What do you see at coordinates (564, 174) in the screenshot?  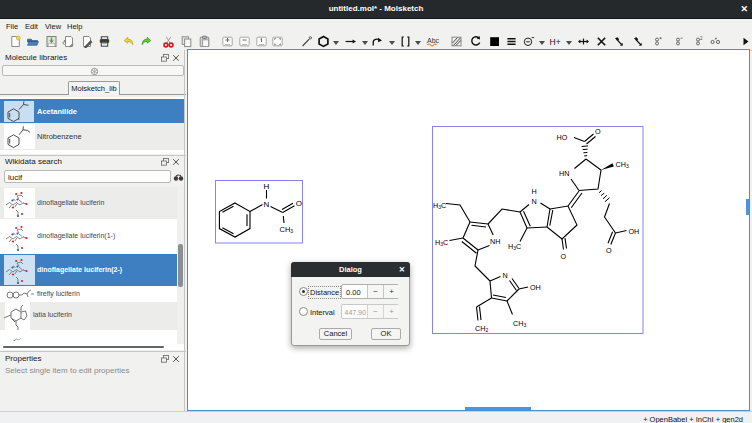 I see `svg-text: HN` at bounding box center [564, 174].